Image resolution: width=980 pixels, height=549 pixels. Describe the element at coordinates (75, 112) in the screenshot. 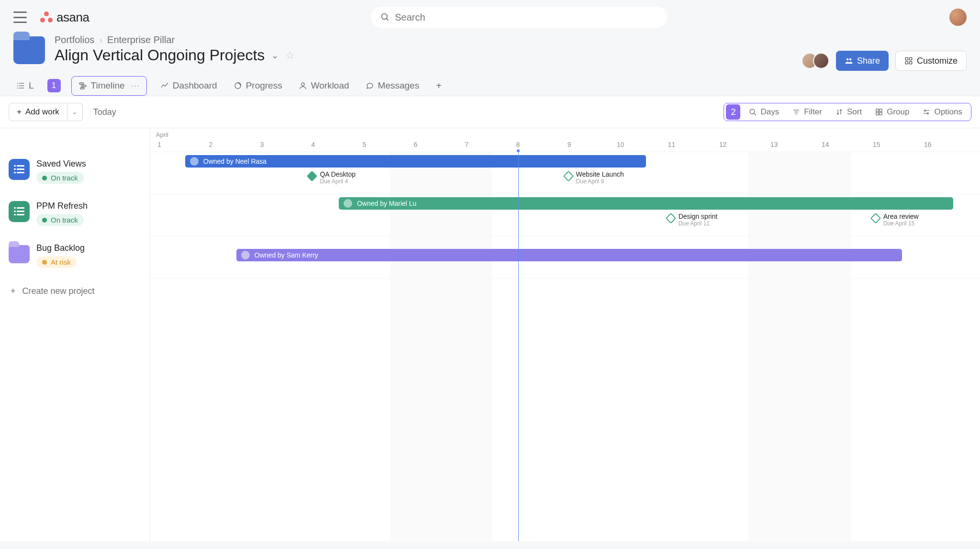

I see `chevron-down-icon: ⌄` at that location.